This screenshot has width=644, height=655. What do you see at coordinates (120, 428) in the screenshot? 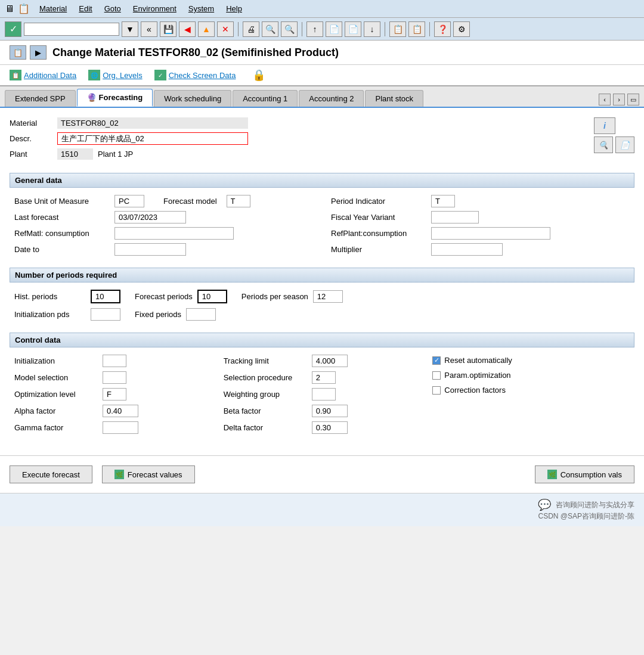
I see `gamma-factor-input` at bounding box center [120, 428].